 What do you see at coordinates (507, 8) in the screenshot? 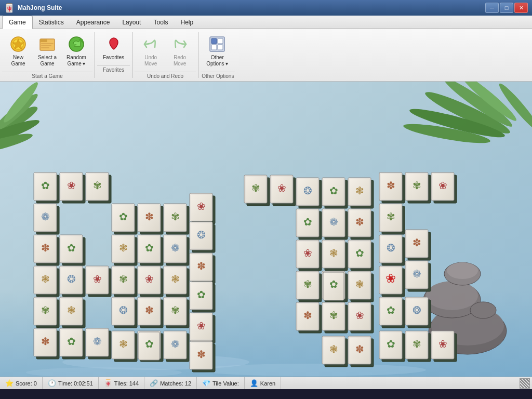
I see `title-bar-controls: ─ □ ✕` at bounding box center [507, 8].